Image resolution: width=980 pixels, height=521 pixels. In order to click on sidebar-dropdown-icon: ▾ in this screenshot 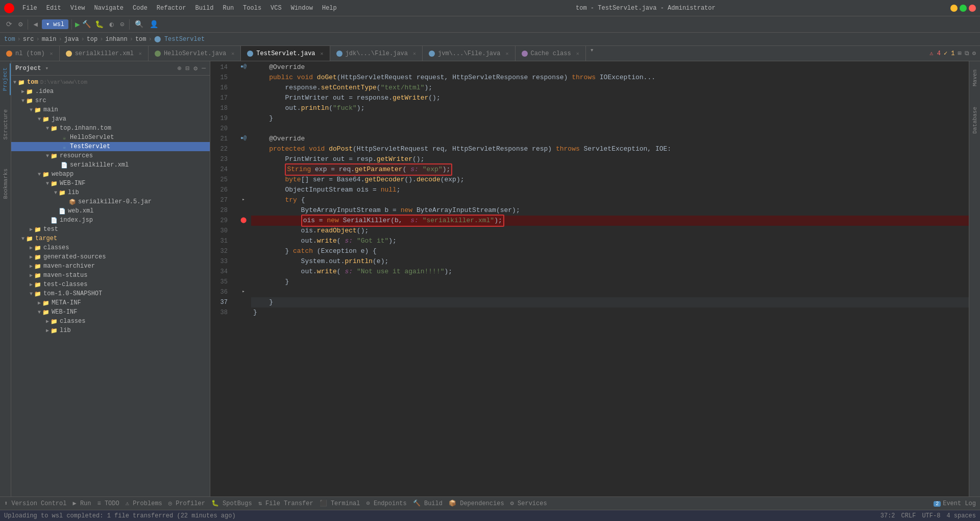, I will do `click(47, 68)`.